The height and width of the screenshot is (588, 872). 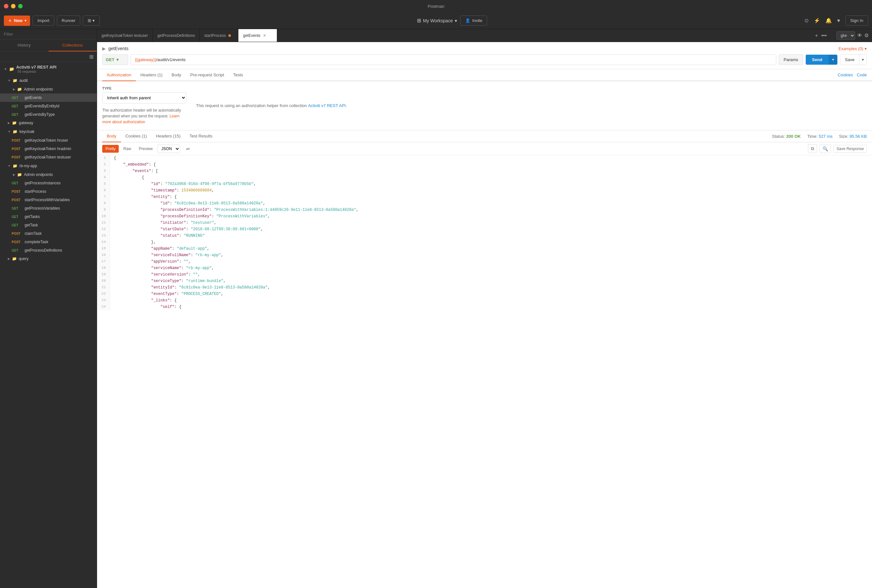 What do you see at coordinates (151, 75) in the screenshot?
I see `tab-headers: Headers (1)` at bounding box center [151, 75].